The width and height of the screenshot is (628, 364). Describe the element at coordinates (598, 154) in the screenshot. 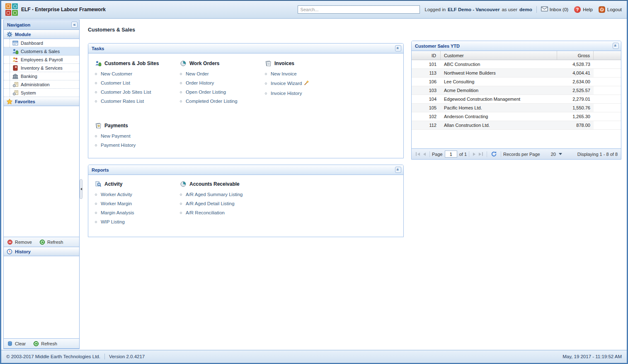

I see `displaying-range-label: Displaying 1 - 8 of 8` at that location.